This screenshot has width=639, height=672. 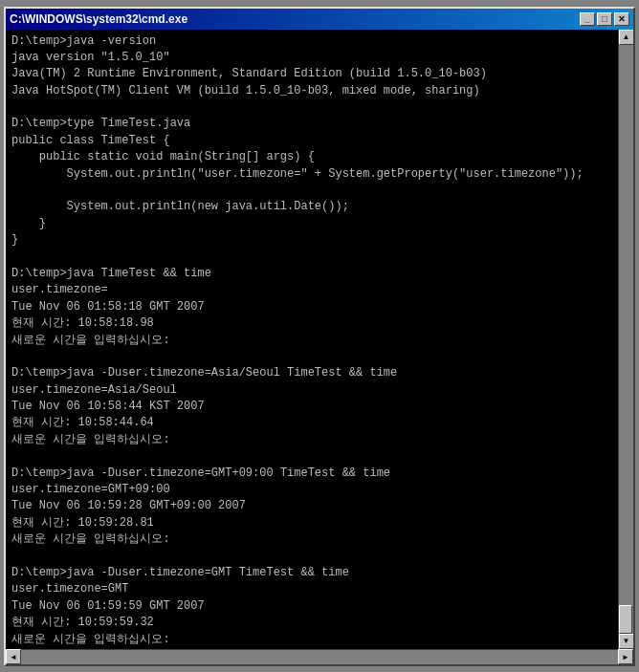 What do you see at coordinates (626, 657) in the screenshot?
I see `scroll-right-button: ►` at bounding box center [626, 657].